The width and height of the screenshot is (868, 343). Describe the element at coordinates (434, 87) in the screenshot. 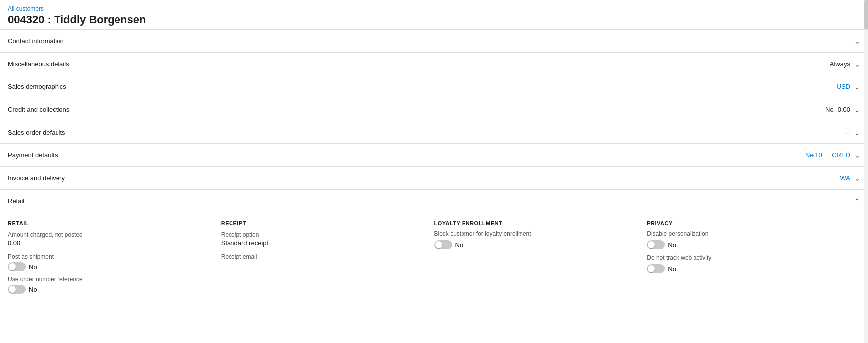

I see `section-sales-demographics: Sales demographics USD ⌄` at that location.